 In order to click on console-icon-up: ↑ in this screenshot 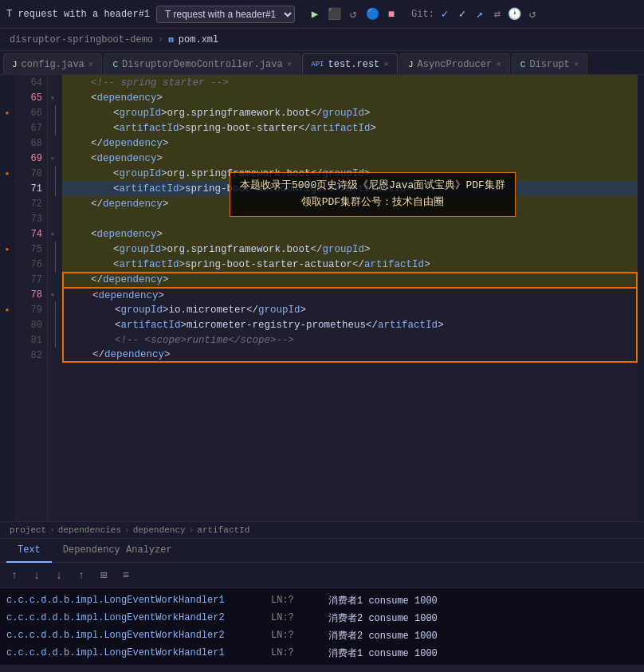, I will do `click(14, 576)`.